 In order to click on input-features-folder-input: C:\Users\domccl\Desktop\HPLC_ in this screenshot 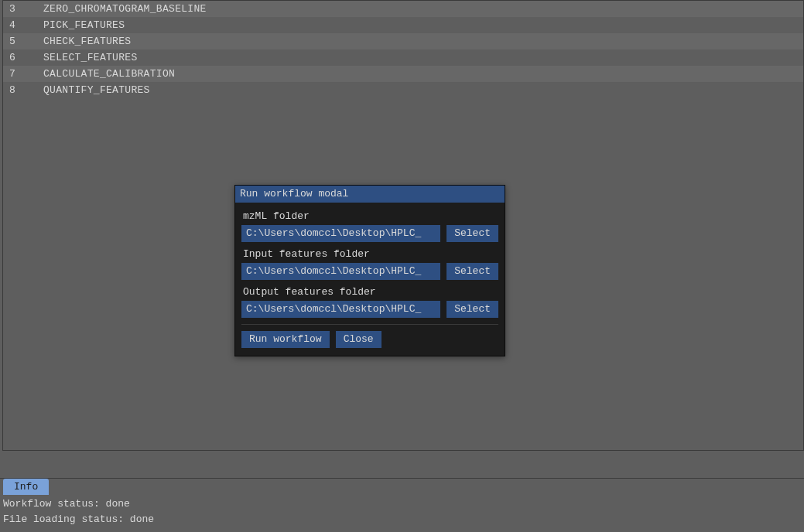, I will do `click(340, 271)`.